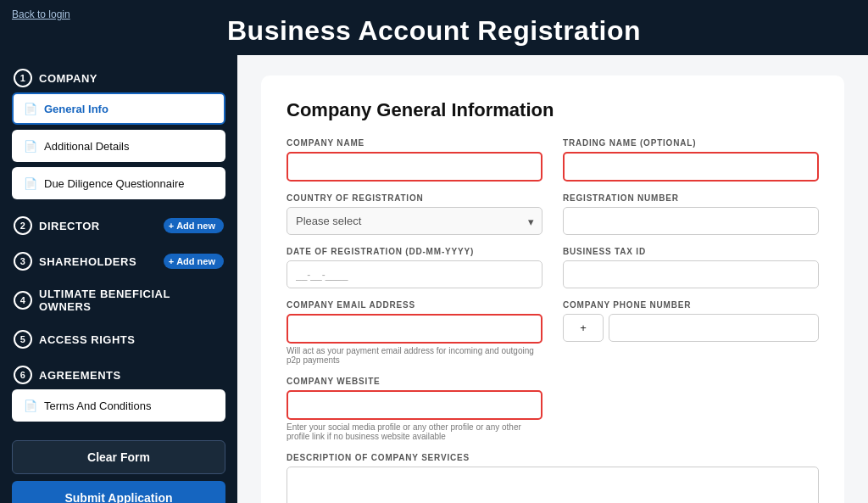  What do you see at coordinates (119, 183) in the screenshot?
I see `sidebar-item-due-diligence: 📄 Due Diligence Questionnaire` at bounding box center [119, 183].